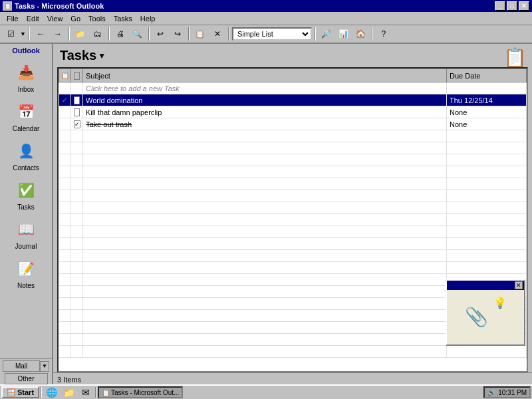 The width and height of the screenshot is (532, 399). I want to click on journal-icon: 📖, so click(26, 229).